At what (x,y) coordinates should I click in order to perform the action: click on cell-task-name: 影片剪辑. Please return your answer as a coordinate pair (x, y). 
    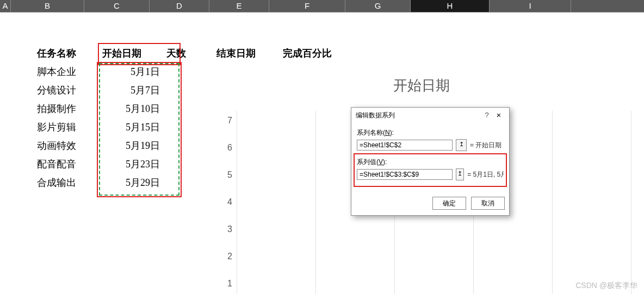
    Looking at the image, I should click on (66, 127).